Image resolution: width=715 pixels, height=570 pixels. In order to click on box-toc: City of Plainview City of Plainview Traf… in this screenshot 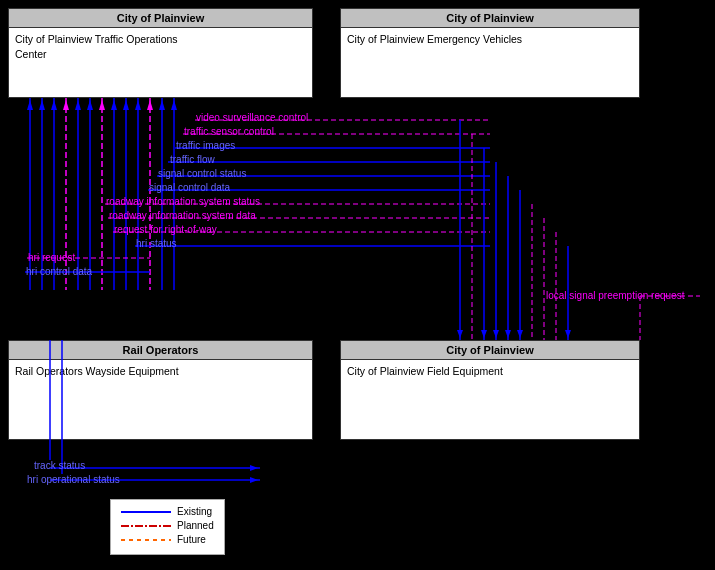, I will do `click(160, 53)`.